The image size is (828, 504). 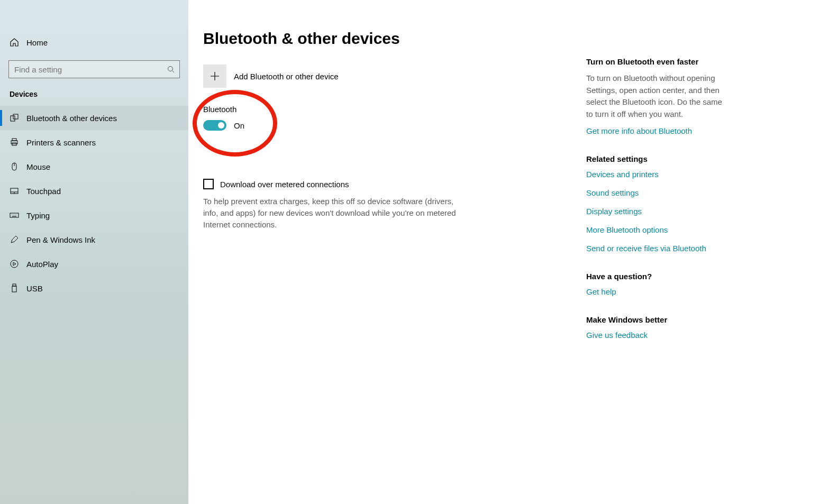 I want to click on sp-title: Have a question?, so click(x=658, y=276).